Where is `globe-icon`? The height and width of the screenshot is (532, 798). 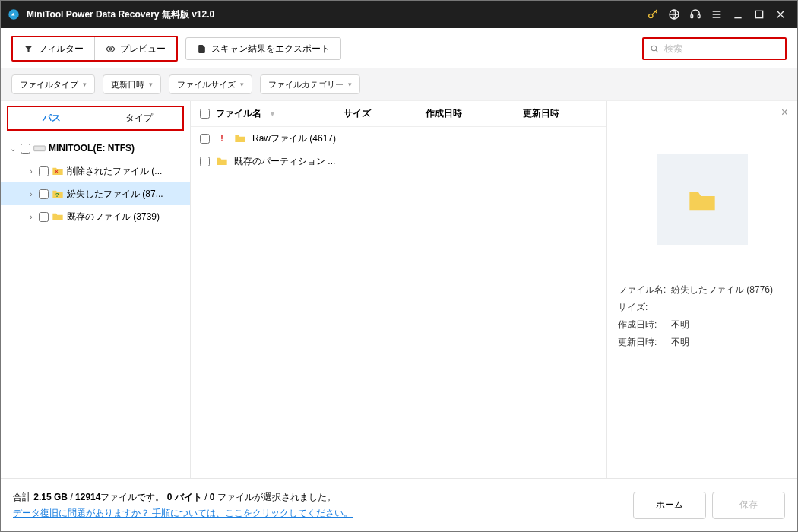
globe-icon is located at coordinates (674, 14).